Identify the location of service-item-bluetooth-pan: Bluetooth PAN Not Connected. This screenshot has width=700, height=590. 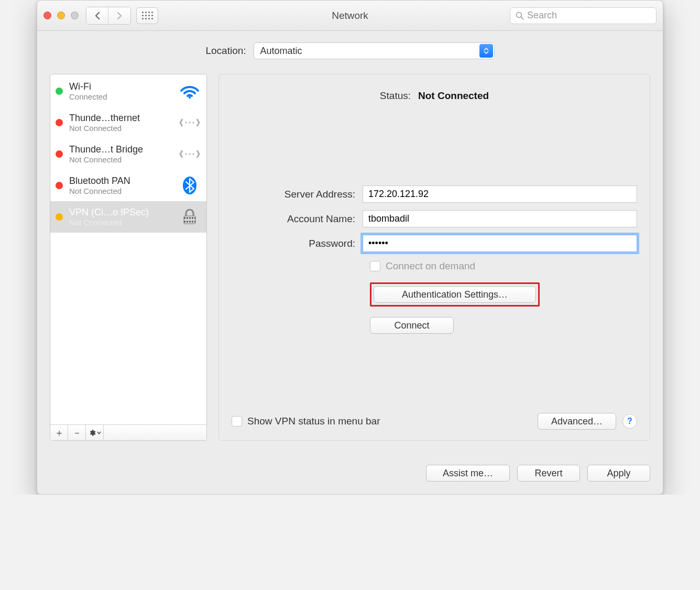
(128, 185).